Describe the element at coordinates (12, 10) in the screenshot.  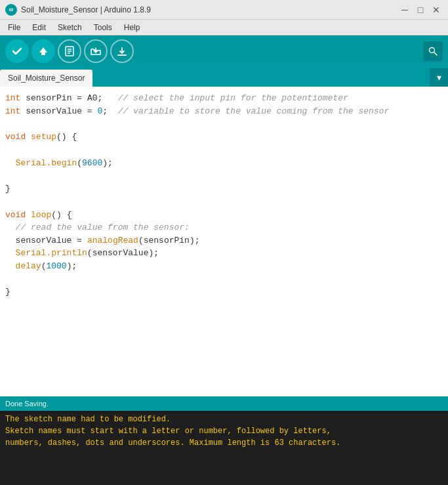
I see `logo-icon: ∞` at that location.